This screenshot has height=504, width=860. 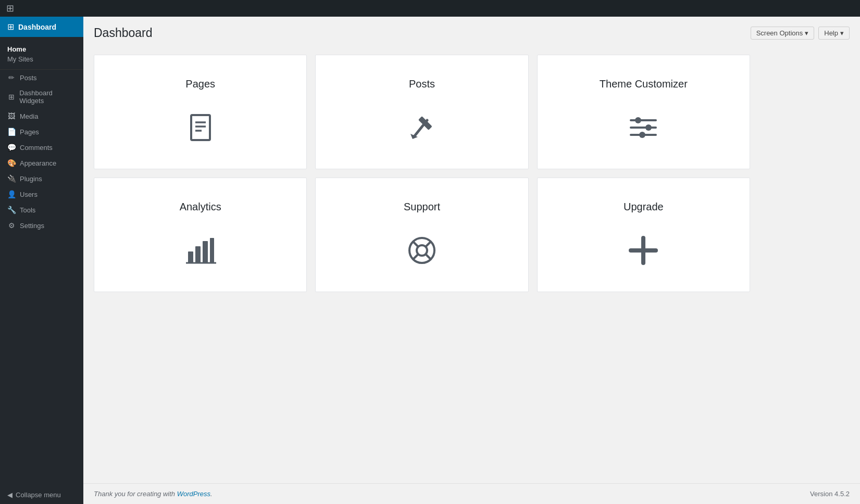 What do you see at coordinates (29, 195) in the screenshot?
I see `sidebar-item-label-users: Users` at bounding box center [29, 195].